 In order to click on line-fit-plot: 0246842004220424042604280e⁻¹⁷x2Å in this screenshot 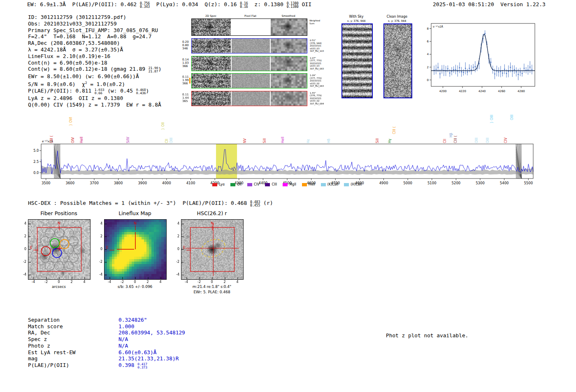, I will do `click(488, 58)`.